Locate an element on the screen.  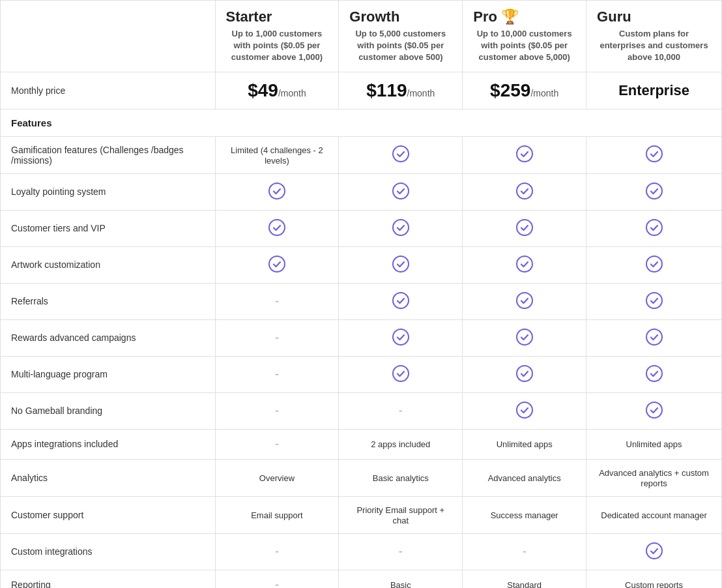
growth-cell: Basic is located at coordinates (401, 579).